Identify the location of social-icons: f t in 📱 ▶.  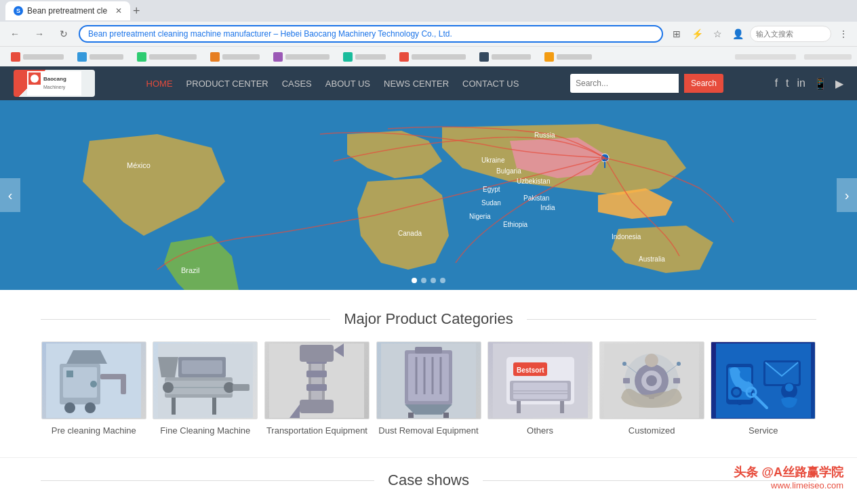
(810, 84).